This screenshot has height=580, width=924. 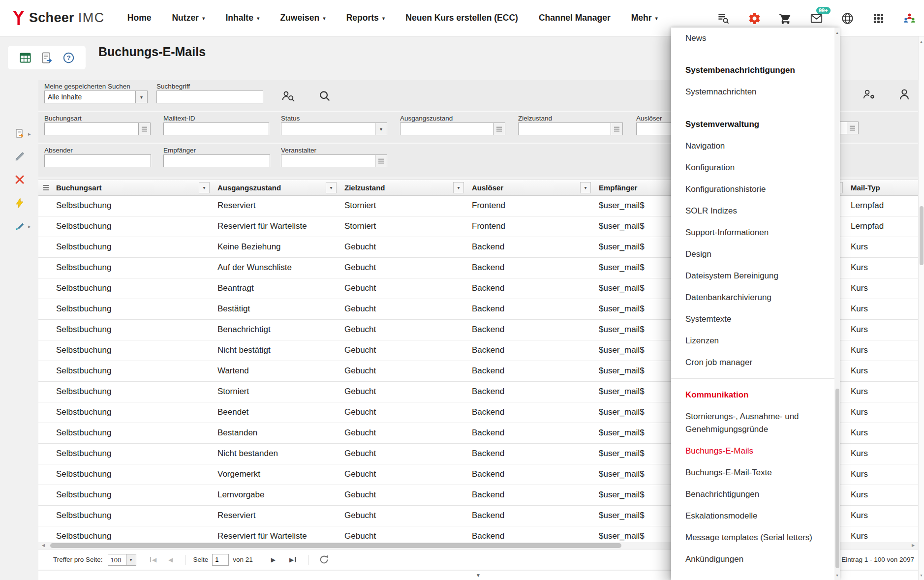 I want to click on quick-action-lightning-icon, so click(x=20, y=203).